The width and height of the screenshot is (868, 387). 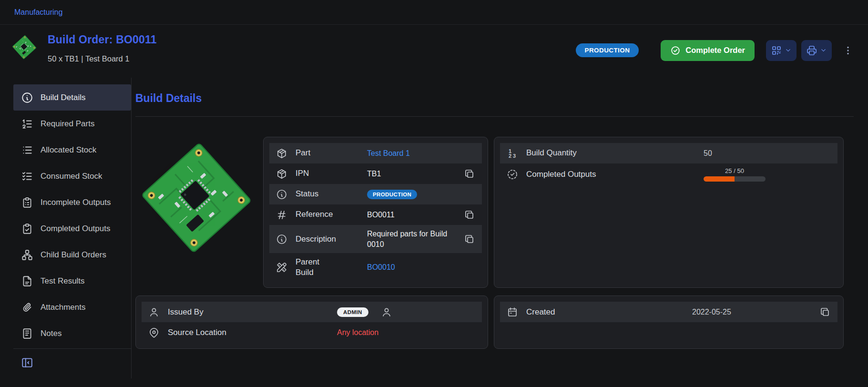 I want to click on svg-text: 2, so click(x=510, y=156).